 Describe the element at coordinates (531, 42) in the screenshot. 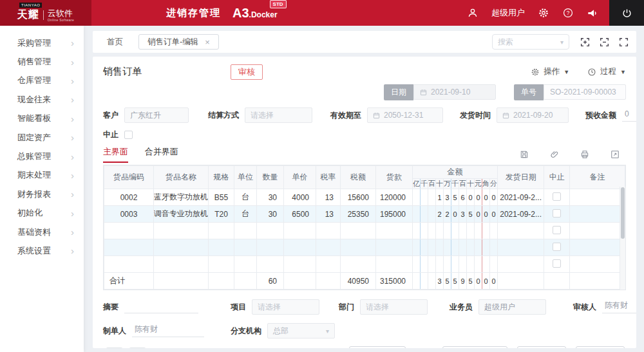

I see `menu-search-select: ▾` at that location.